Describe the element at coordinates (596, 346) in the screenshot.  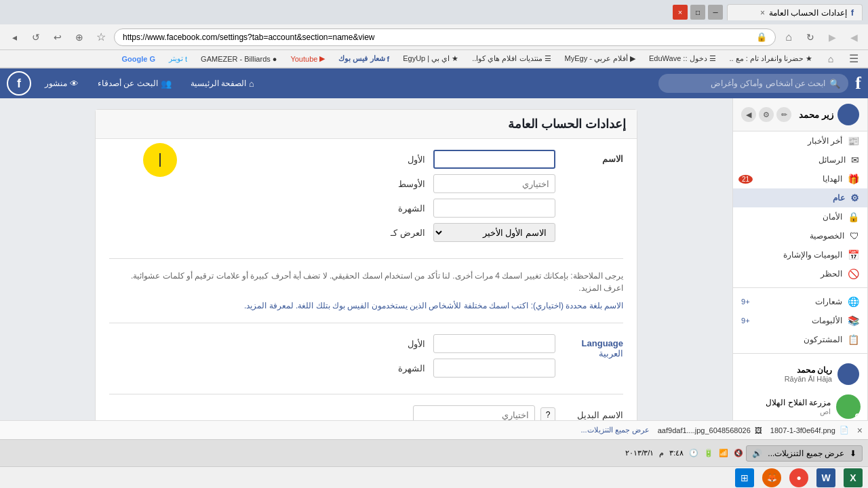
I see `language-labels: Language العربية` at that location.